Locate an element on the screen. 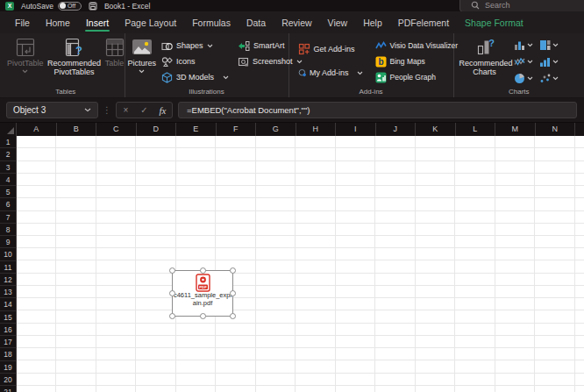 This screenshot has width=584, height=392. column-header-G: G is located at coordinates (276, 130).